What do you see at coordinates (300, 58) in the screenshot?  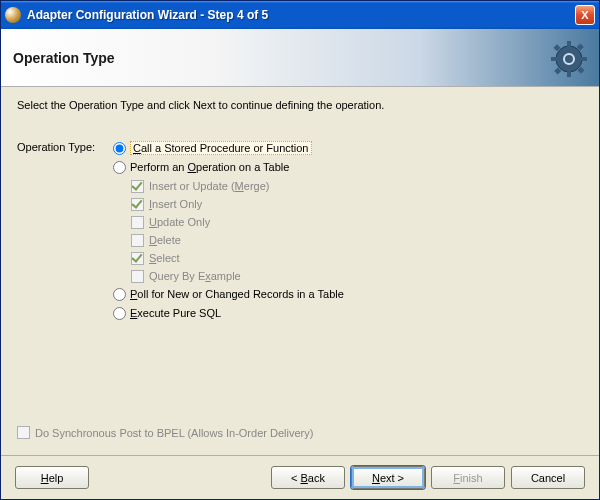 I see `header-panel: Operation Type` at bounding box center [300, 58].